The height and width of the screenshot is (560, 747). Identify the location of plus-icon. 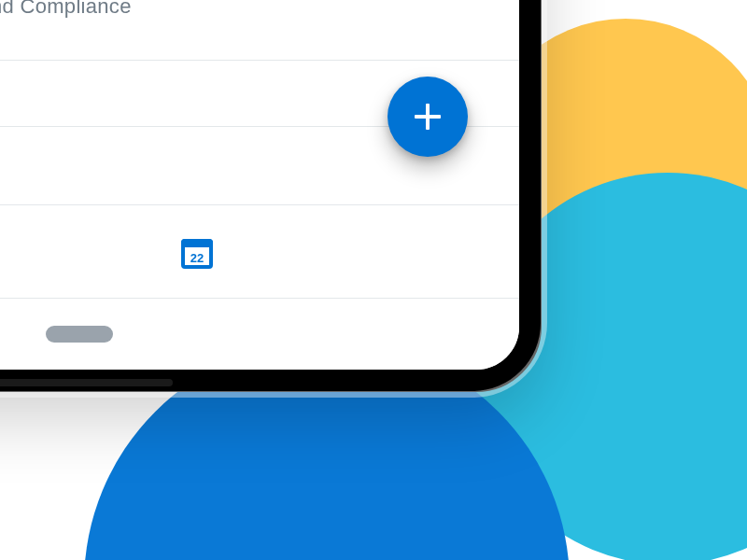
(428, 117).